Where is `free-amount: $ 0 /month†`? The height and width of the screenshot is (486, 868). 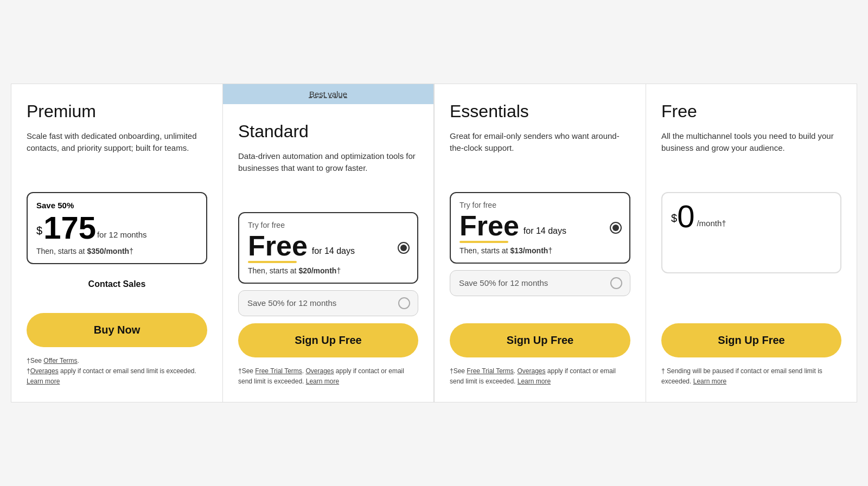 free-amount: $ 0 /month† is located at coordinates (699, 216).